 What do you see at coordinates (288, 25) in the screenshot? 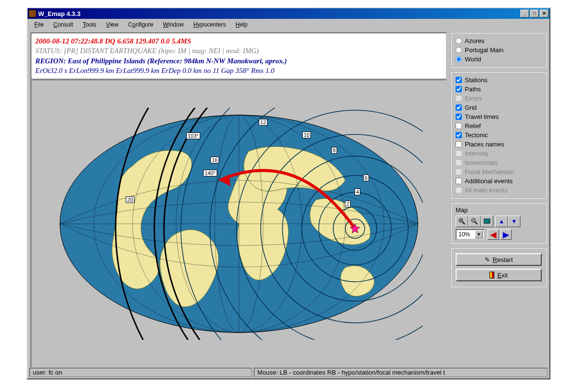
I see `menubar: File Consult Tools View Configure Window…` at bounding box center [288, 25].